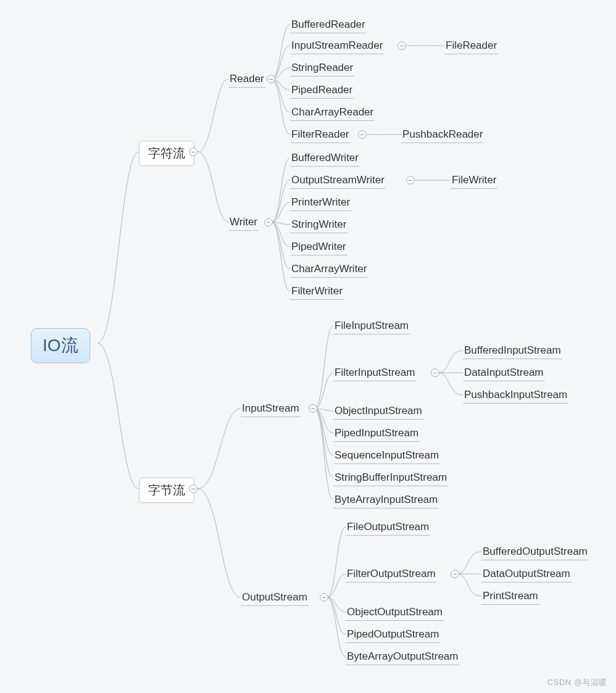  Describe the element at coordinates (338, 181) in the screenshot. I see `node-outputstream-writer: OutputStreamWriter` at that location.